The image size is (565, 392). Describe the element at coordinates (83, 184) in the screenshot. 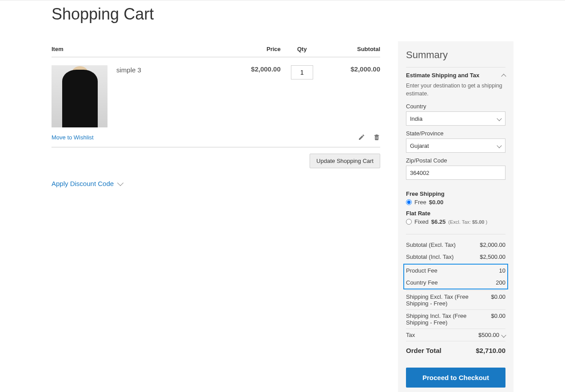

I see `apply-discount-label: Apply Discount Code` at that location.